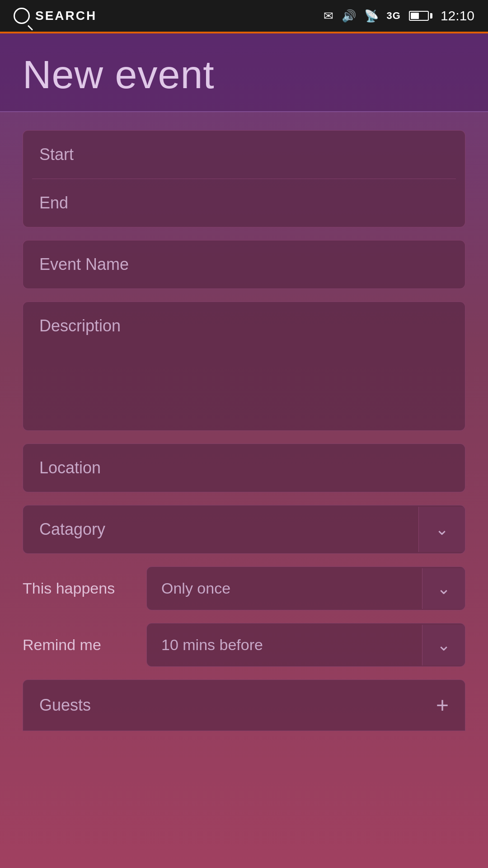 Image resolution: width=488 pixels, height=868 pixels. I want to click on description-group, so click(244, 366).